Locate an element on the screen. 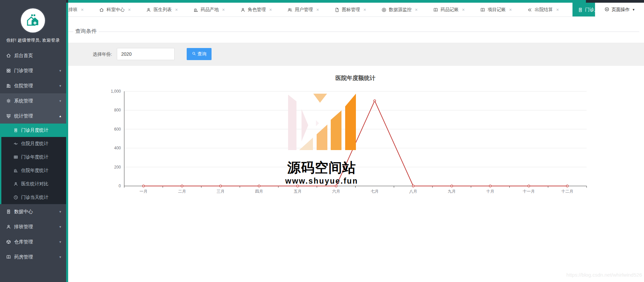  sidebar-item-stats-mgmt: 统计管理▲ is located at coordinates (33, 116).